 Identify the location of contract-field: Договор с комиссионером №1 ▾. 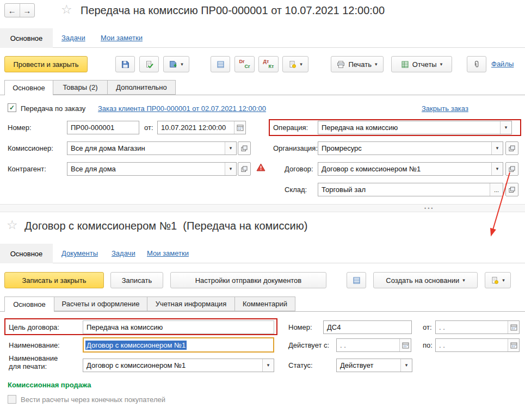
(410, 169).